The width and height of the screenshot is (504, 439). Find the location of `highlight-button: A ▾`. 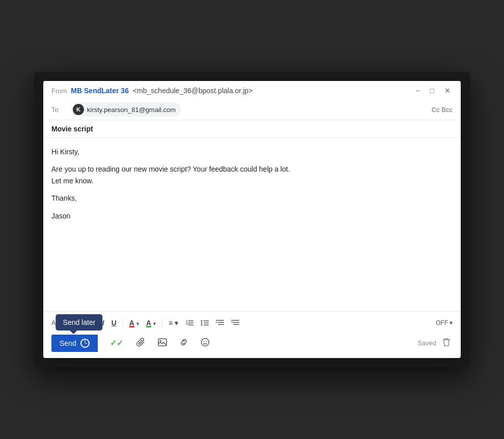

highlight-button: A ▾ is located at coordinates (151, 323).